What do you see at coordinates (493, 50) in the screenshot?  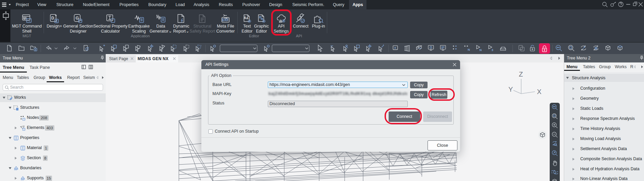 I see `svg-text: 3` at bounding box center [493, 50].